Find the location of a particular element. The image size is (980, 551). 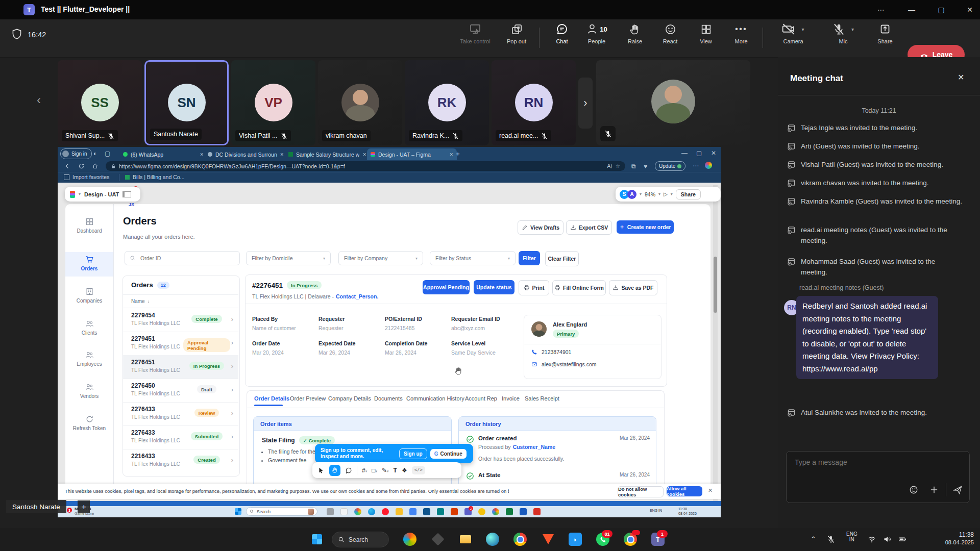

sidebar-item-refresh-token: Refresh Token is located at coordinates (89, 423).